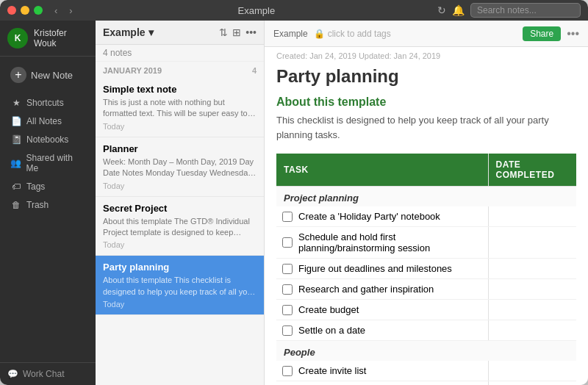  Describe the element at coordinates (46, 103) in the screenshot. I see `sidebar-label-shortcuts: Shortcuts` at that location.